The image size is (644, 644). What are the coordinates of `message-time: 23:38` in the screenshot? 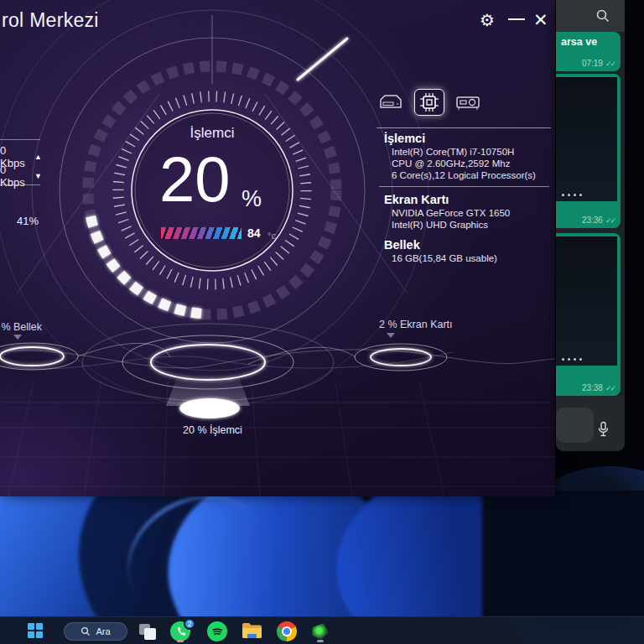 It's located at (592, 387).